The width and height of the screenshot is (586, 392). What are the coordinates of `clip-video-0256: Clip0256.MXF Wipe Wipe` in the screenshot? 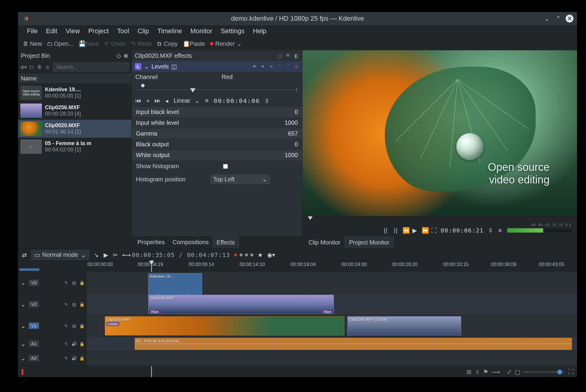 It's located at (241, 304).